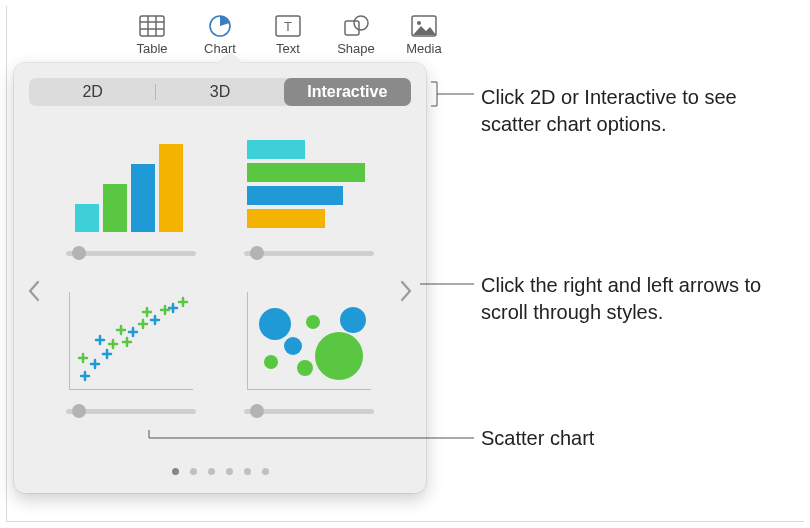  I want to click on annotation-arrows: Click the right and left arrows to scrol…, so click(641, 299).